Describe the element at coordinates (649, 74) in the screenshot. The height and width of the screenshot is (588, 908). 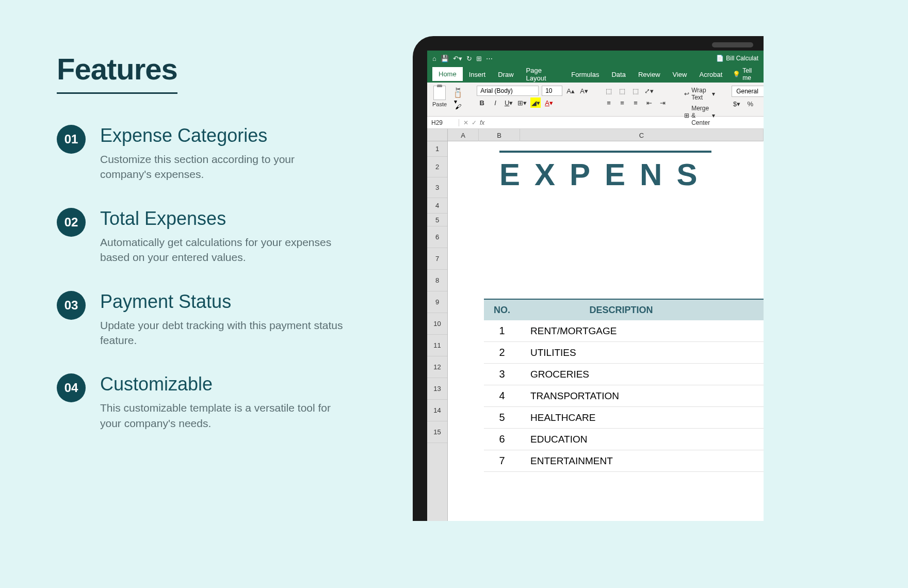
I see `tab-review: Review` at that location.